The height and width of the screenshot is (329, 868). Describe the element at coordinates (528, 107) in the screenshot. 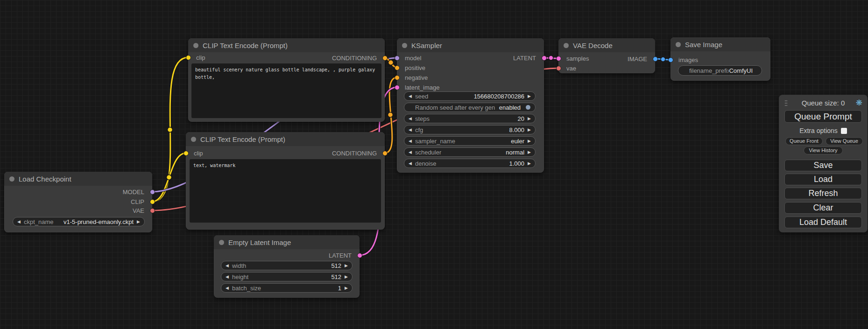

I see `toggle-enabled-icon` at that location.